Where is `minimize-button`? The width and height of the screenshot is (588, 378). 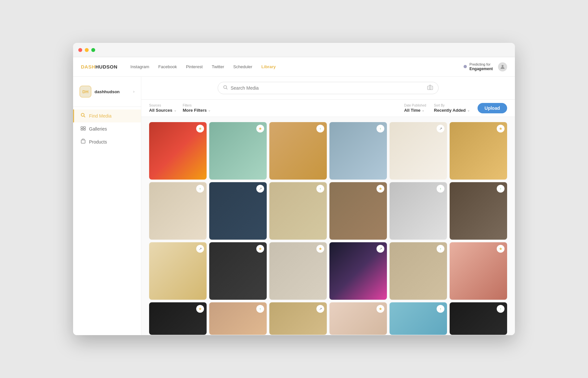
minimize-button is located at coordinates (87, 50).